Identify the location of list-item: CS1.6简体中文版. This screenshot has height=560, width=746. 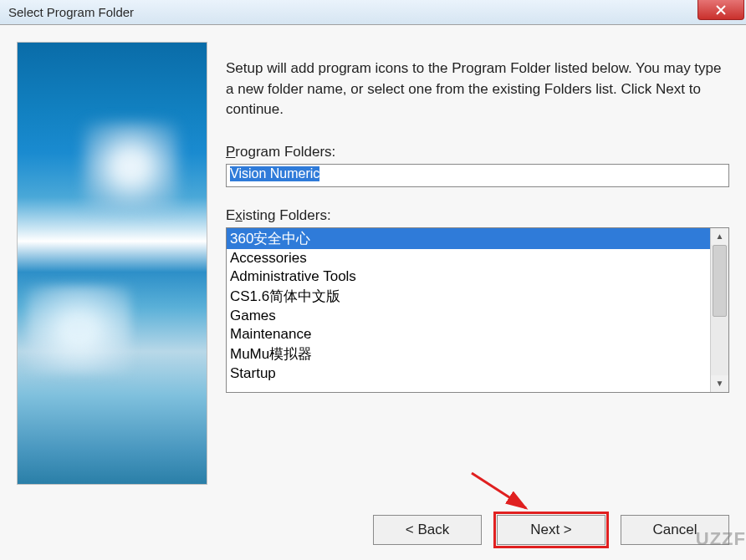
(468, 296).